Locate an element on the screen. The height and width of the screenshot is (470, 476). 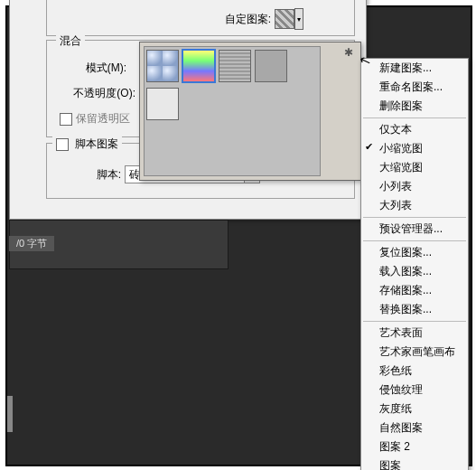
pattern-picker-flyout: ✱ is located at coordinates (250, 111).